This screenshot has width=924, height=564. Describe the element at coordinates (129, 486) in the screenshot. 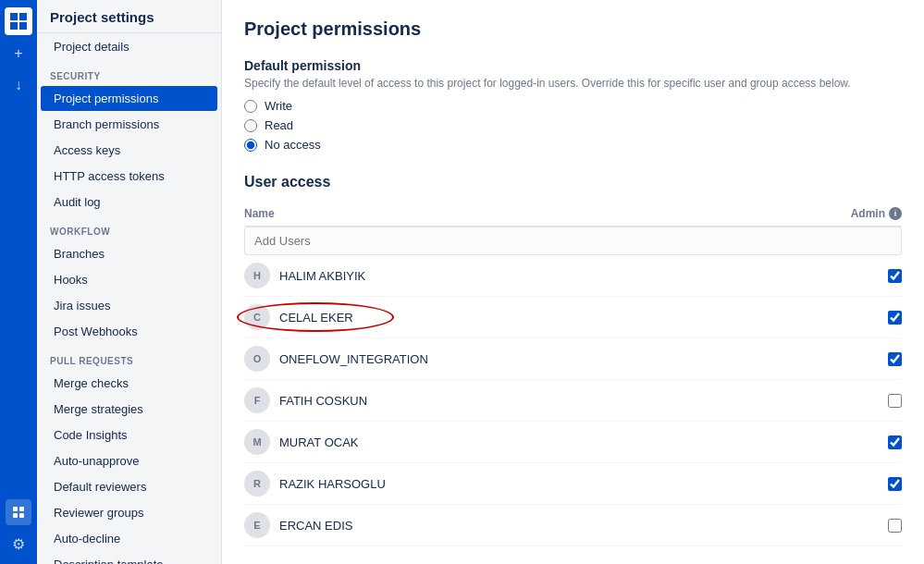

I see `sidebar-item-default-reviewers: Default reviewers` at that location.